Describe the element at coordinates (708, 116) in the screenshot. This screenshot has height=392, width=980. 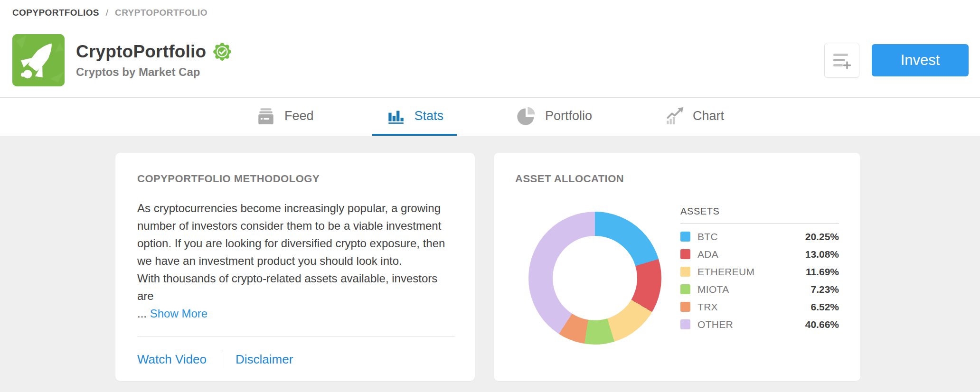
I see `tab-chart-label: Chart` at that location.